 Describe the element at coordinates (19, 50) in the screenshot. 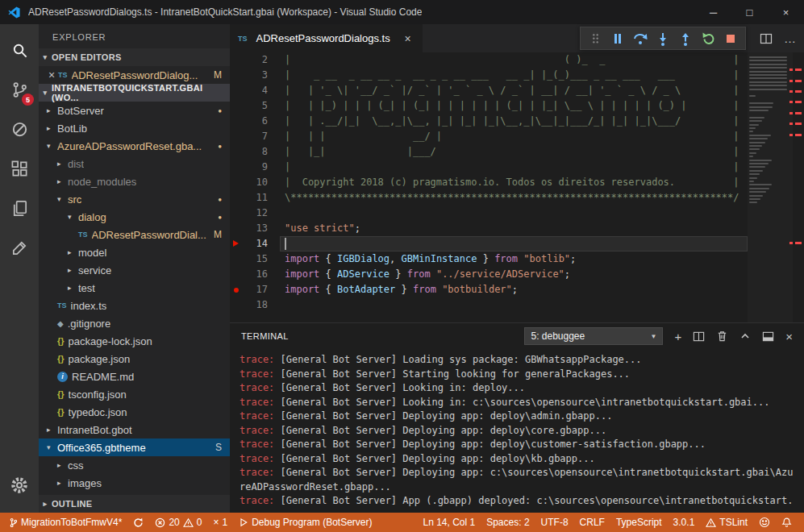

I see `search-icon` at that location.